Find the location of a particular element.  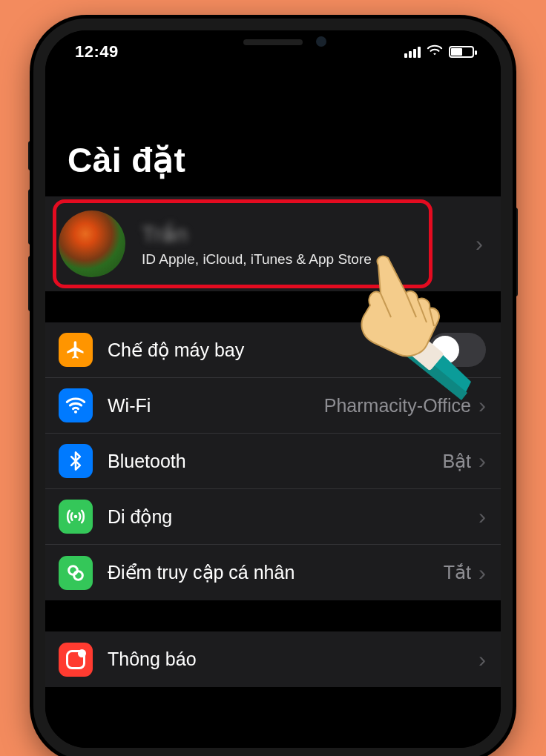

hotspot-icon is located at coordinates (76, 573).